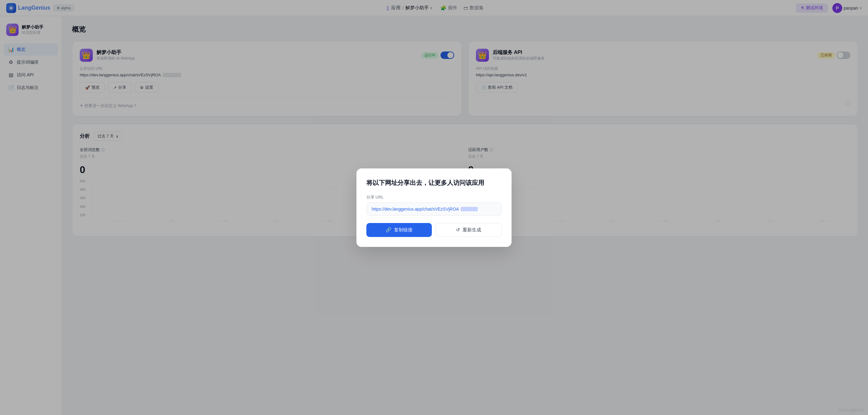 The image size is (868, 415). Describe the element at coordinates (434, 183) in the screenshot. I see `modal-title: 将以下网址分享出去，让更多人访问该应用` at that location.